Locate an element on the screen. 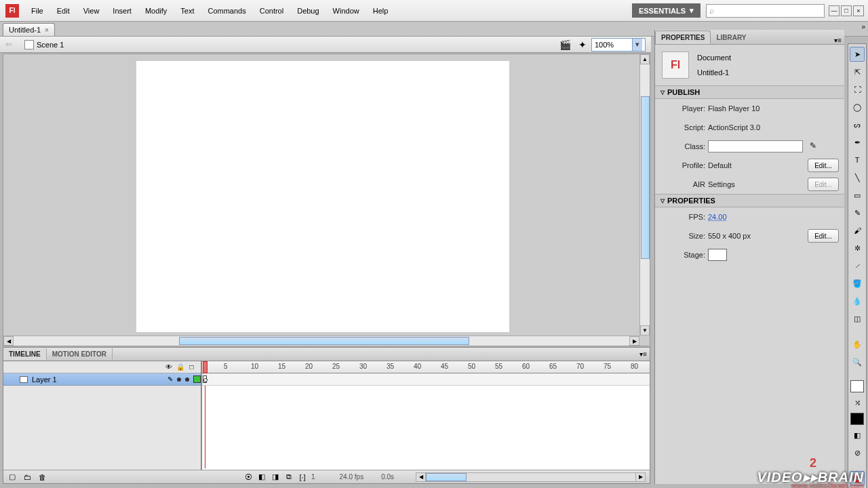  hand-tool: ✋ is located at coordinates (857, 344).